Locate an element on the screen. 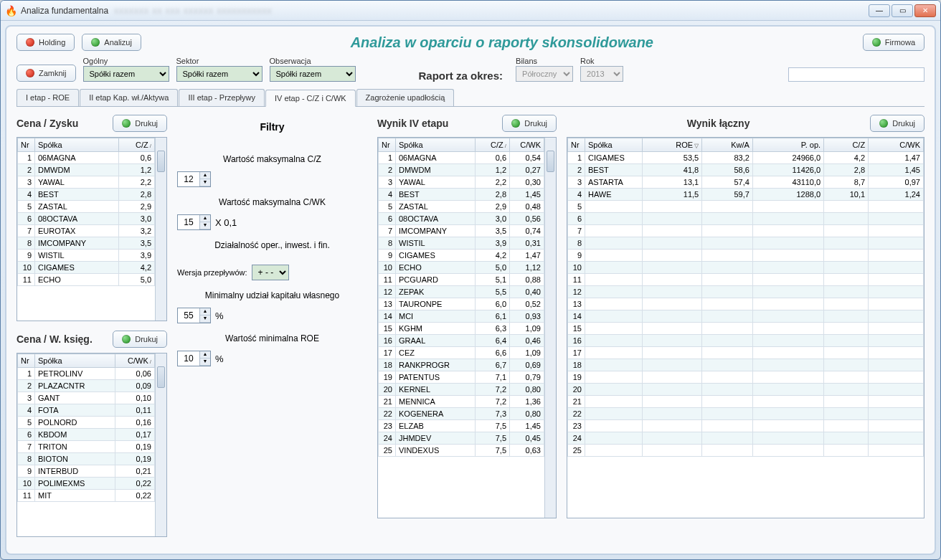  table-row: 19 is located at coordinates (746, 377).